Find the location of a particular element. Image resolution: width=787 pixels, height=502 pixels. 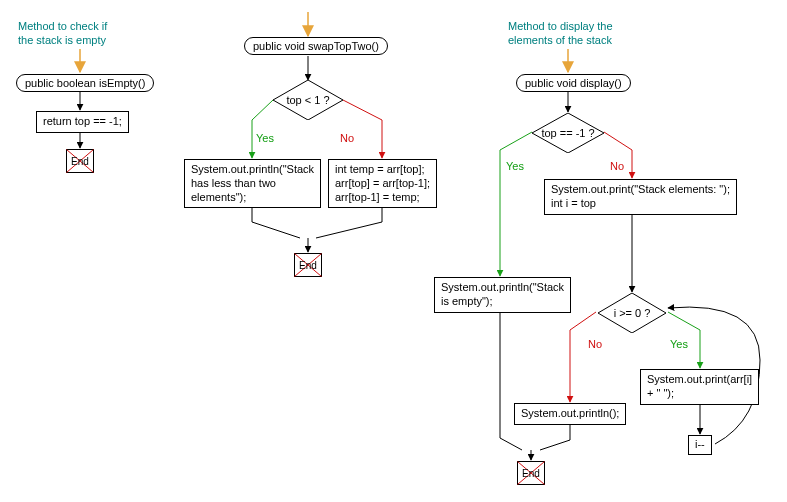

decision-display-cond2: i >= 0 ? is located at coordinates (632, 313).